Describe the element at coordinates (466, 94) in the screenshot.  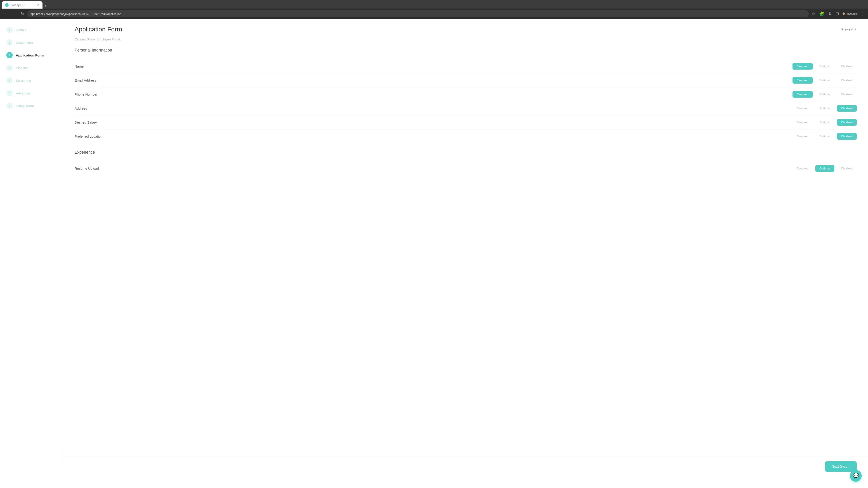
I see `form-row: Phone NumberRequiredOptionalDisabled` at that location.